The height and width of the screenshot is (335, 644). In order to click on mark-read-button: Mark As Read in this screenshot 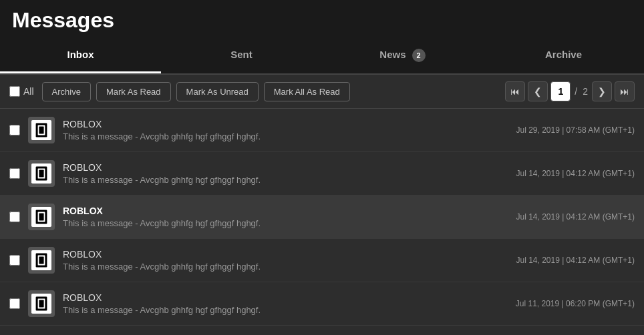, I will do `click(134, 92)`.